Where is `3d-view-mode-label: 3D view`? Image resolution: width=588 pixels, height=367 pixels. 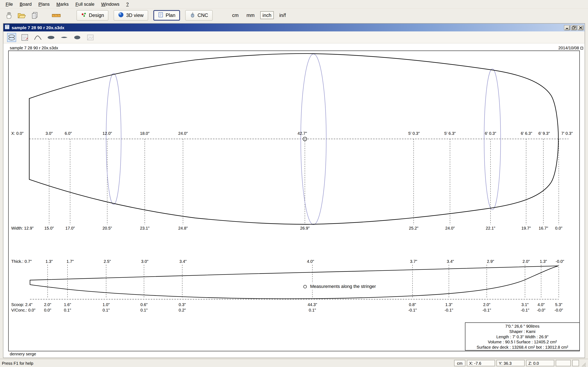 3d-view-mode-label: 3D view is located at coordinates (135, 15).